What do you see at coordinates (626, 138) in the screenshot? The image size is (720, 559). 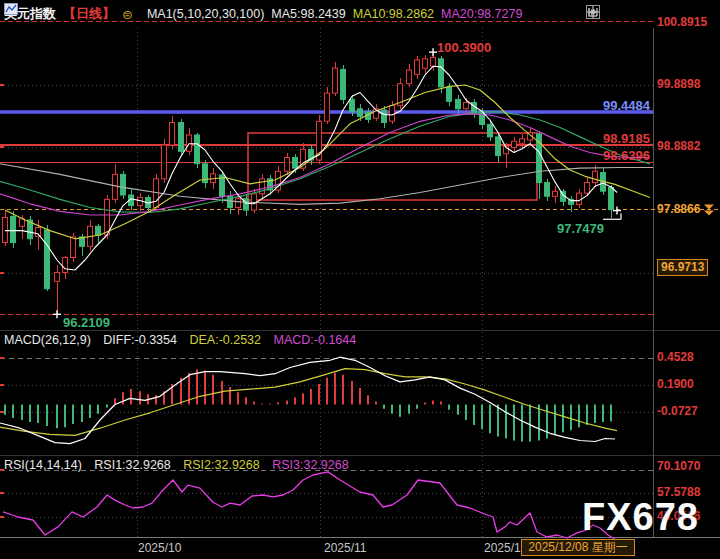 I see `resistance1-label: 98.9185` at bounding box center [626, 138].